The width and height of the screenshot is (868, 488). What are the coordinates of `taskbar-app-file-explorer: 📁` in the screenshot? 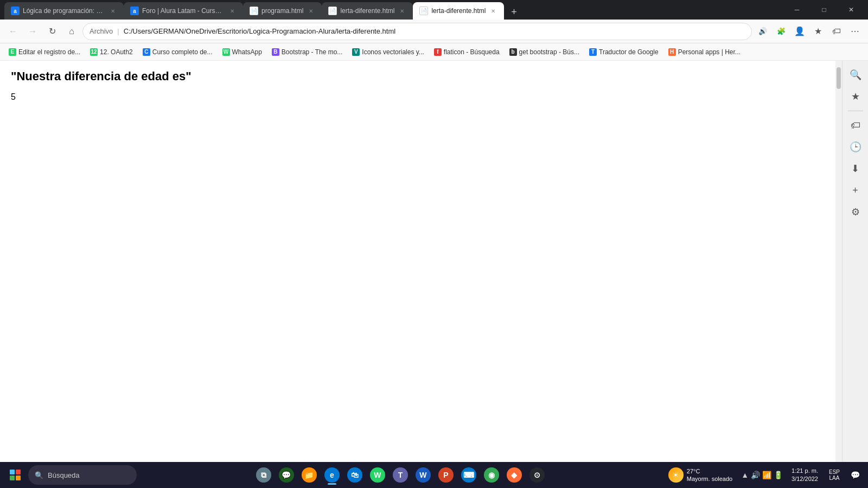 It's located at (309, 475).